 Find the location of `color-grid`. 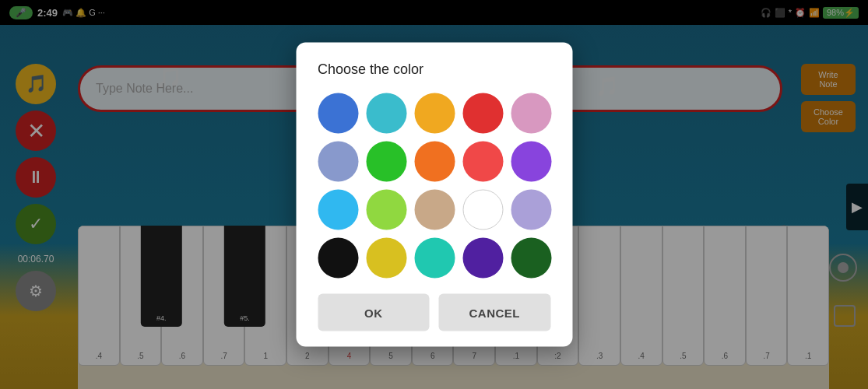

color-grid is located at coordinates (434, 186).